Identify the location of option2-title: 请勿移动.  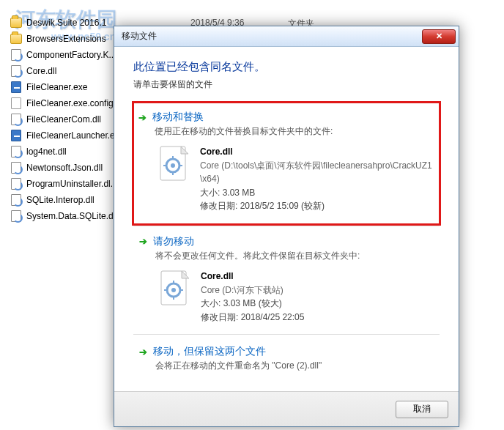
(174, 242).